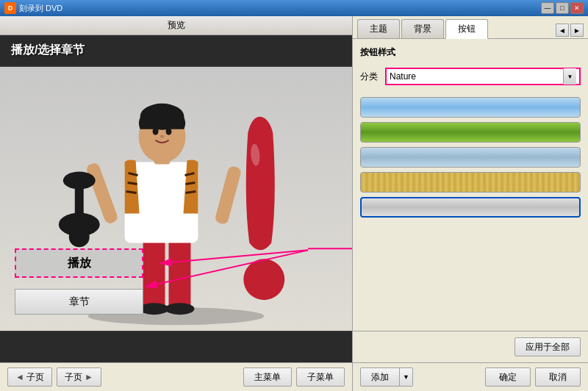 The image size is (588, 391). I want to click on window-title: 刻录到 DVD, so click(41, 9).